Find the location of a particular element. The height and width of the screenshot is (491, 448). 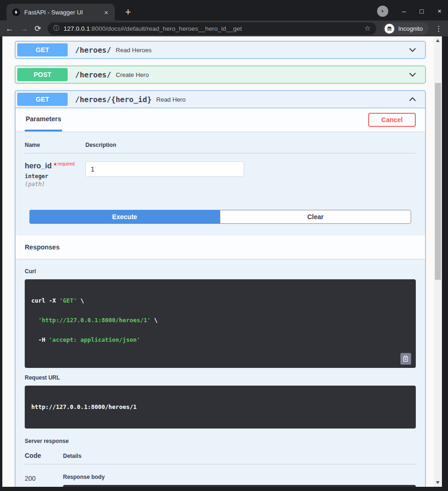

opblock-summary-read-heroes: GET /heroes/ Read Heroes is located at coordinates (220, 50).